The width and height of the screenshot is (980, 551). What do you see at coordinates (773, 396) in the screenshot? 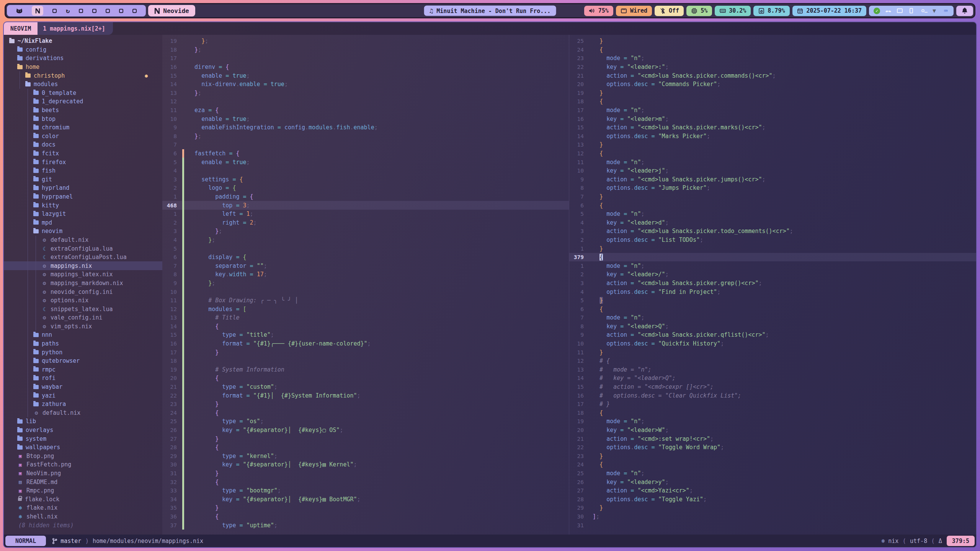
I see `code-line: 16 # options.desc = "Clear Quickfix List…` at bounding box center [773, 396].